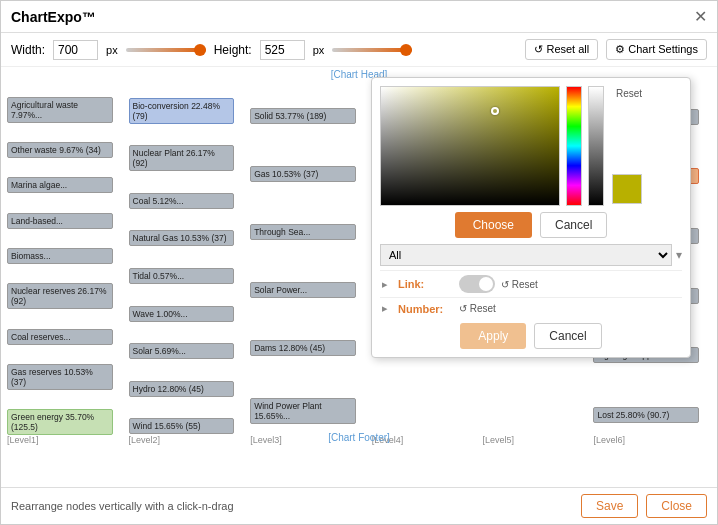 This screenshot has height=525, width=718. What do you see at coordinates (426, 284) in the screenshot?
I see `link-label: Link:` at bounding box center [426, 284].